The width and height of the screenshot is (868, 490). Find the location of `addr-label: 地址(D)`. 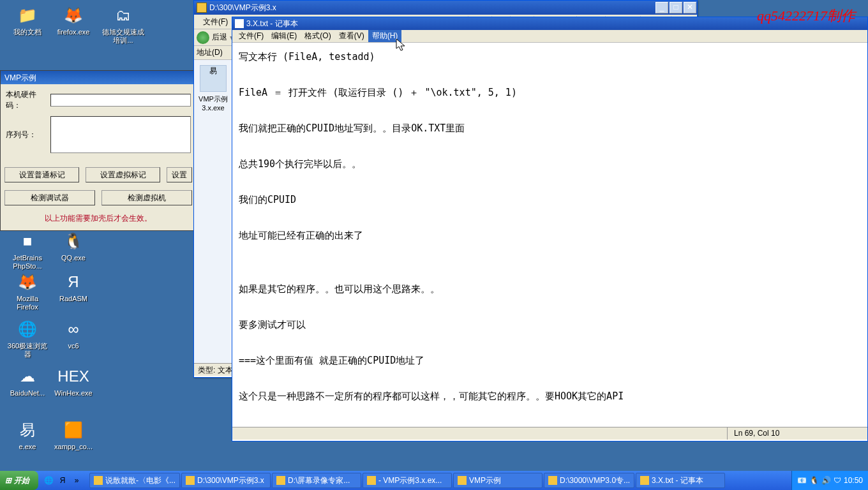

addr-label: 地址(D) is located at coordinates (209, 52).